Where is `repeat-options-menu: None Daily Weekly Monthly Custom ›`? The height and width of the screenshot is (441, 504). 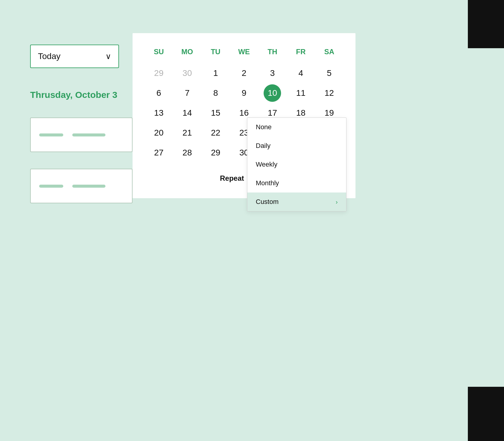 repeat-options-menu: None Daily Weekly Monthly Custom › is located at coordinates (297, 164).